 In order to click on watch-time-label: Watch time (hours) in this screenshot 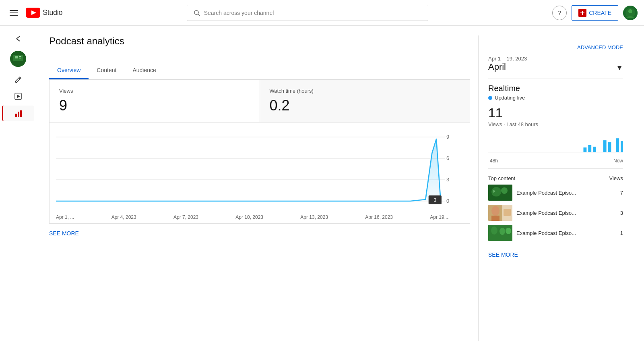, I will do `click(365, 91)`.